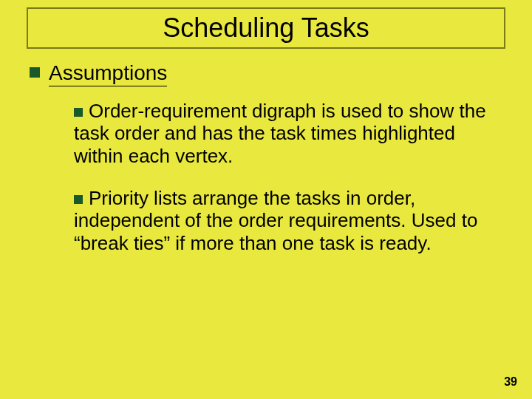 This screenshot has width=532, height=399. I want to click on list-item: Order-requirement digraph is used to sho…, so click(288, 134).